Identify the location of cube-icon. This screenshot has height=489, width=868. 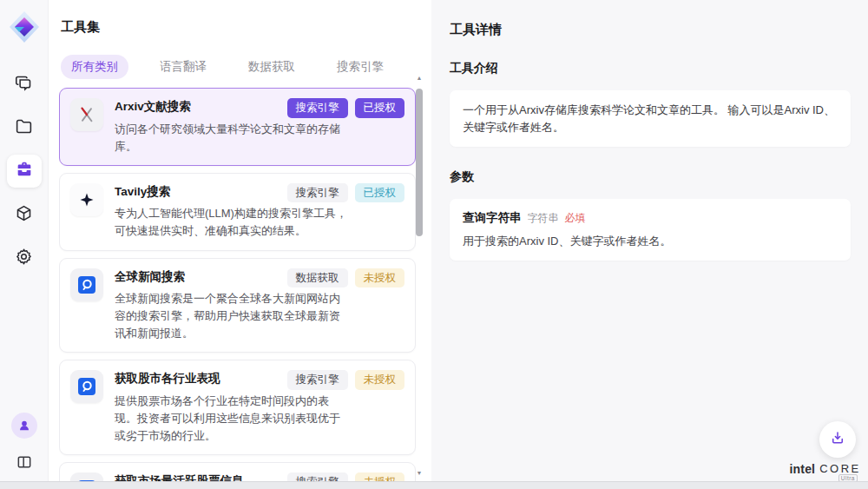
(24, 215).